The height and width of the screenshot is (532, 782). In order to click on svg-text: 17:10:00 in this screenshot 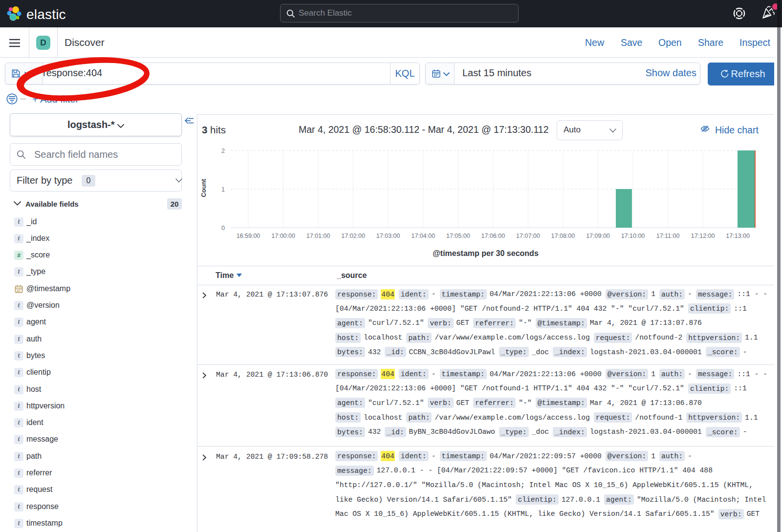, I will do `click(633, 236)`.